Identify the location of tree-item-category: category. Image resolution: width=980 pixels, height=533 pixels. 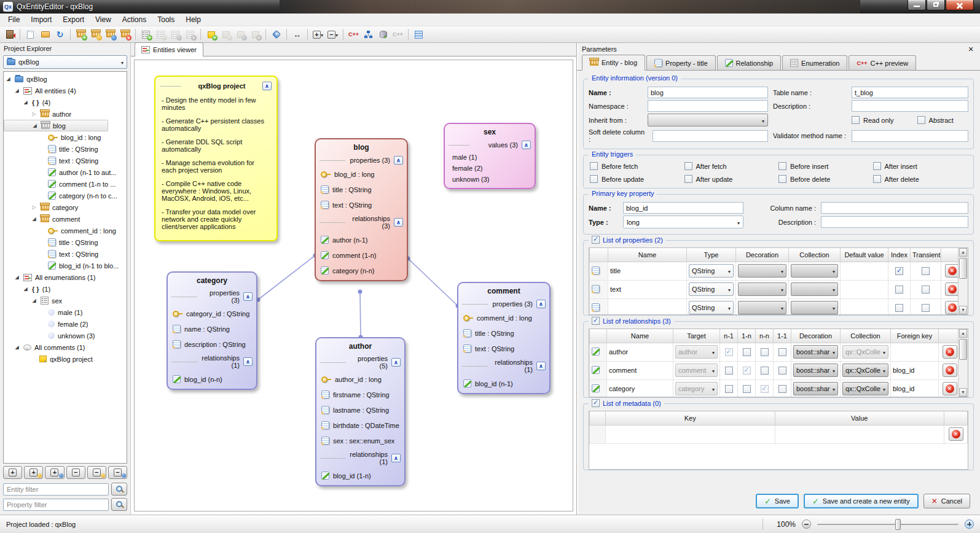
(65, 208).